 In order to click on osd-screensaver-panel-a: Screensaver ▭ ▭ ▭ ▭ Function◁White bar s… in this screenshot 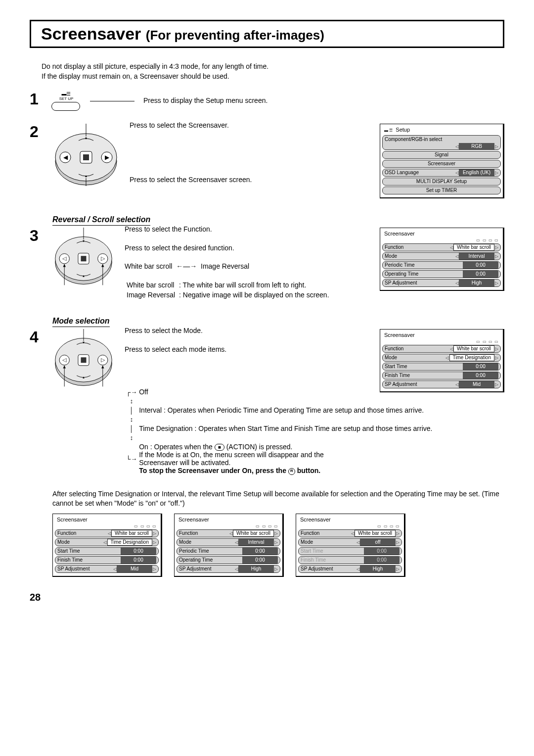, I will do `click(442, 259)`.